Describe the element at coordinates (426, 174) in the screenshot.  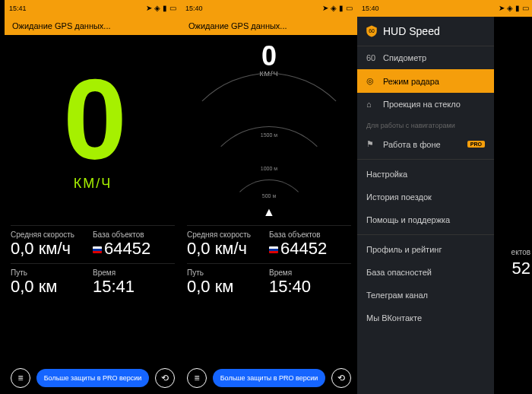
I see `menu-settings: Настройка` at that location.